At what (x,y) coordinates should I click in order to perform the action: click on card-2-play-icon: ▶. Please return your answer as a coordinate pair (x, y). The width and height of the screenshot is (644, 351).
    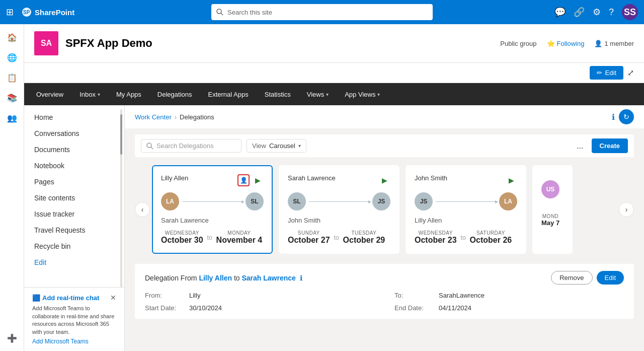
    Looking at the image, I should click on (384, 180).